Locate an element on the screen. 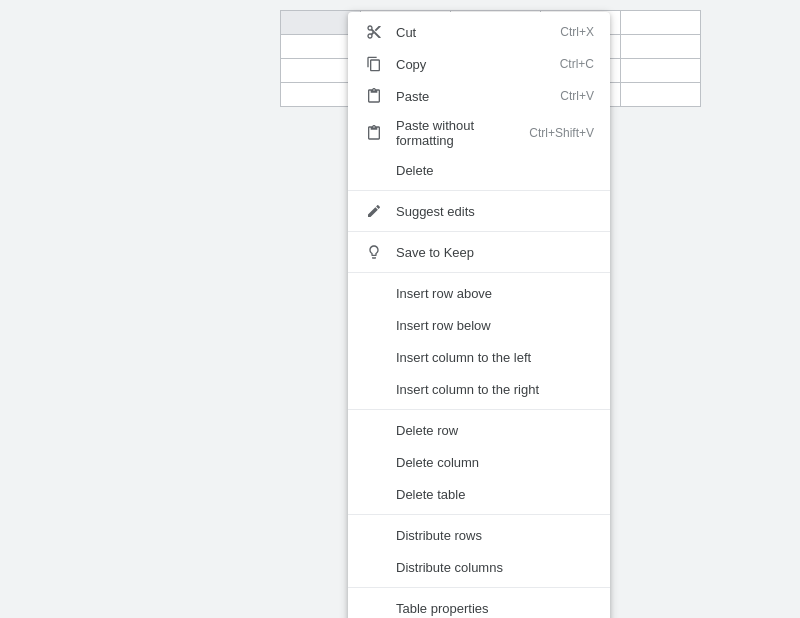 Image resolution: width=800 pixels, height=618 pixels. copy-label: Copy is located at coordinates (474, 64).